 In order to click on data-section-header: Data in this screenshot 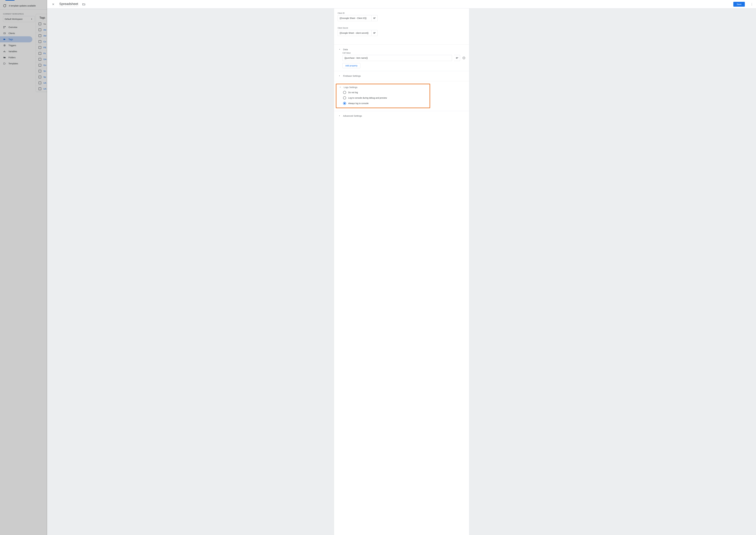, I will do `click(402, 49)`.